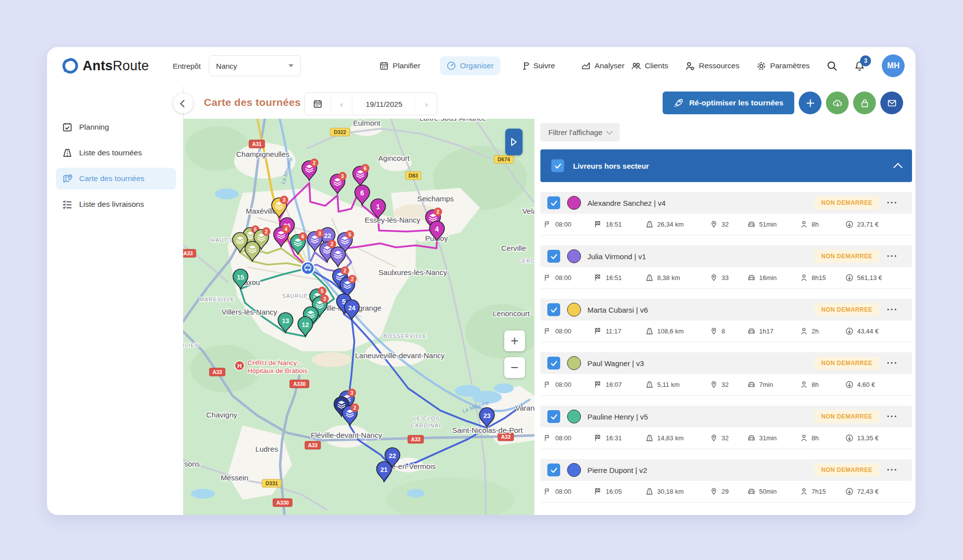  What do you see at coordinates (116, 179) in the screenshot?
I see `sidebar-item-carte-tournees: Carte des tournées` at bounding box center [116, 179].